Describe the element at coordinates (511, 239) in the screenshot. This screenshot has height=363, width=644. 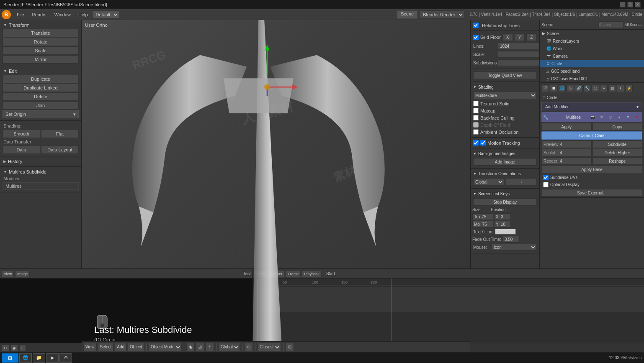
I see `fade-out-input` at that location.